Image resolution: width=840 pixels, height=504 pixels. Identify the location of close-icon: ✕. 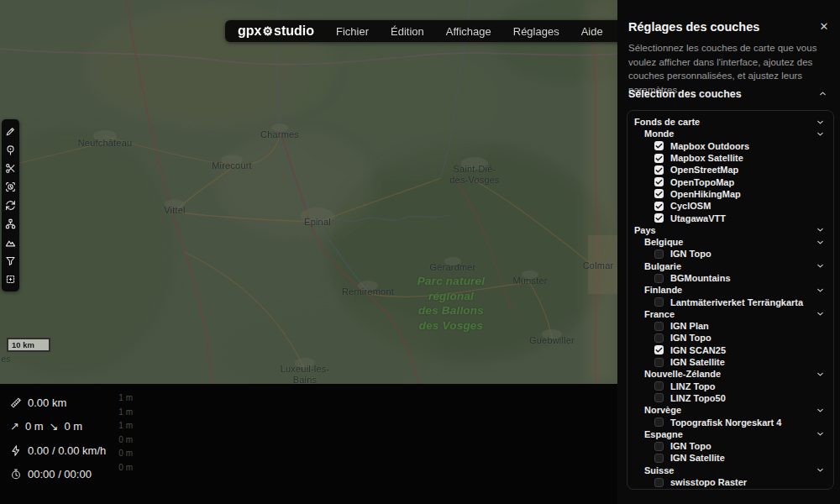
(824, 27).